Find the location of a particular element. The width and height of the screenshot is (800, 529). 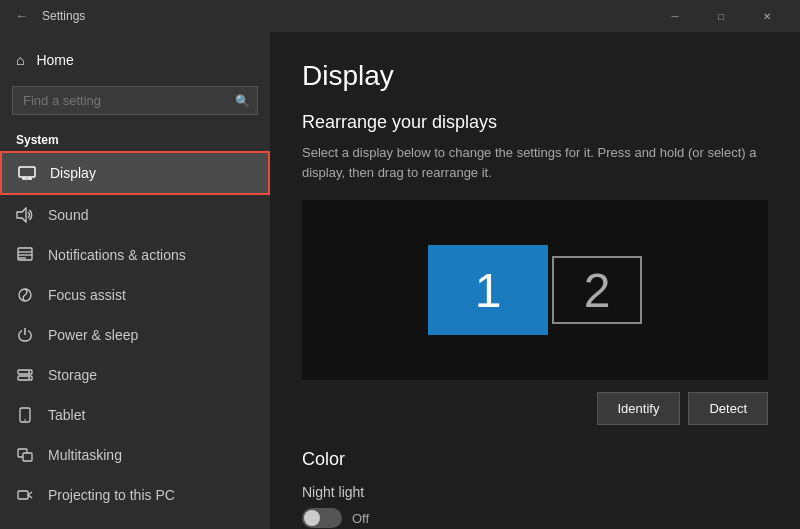

monitor-2: 2 is located at coordinates (597, 290).